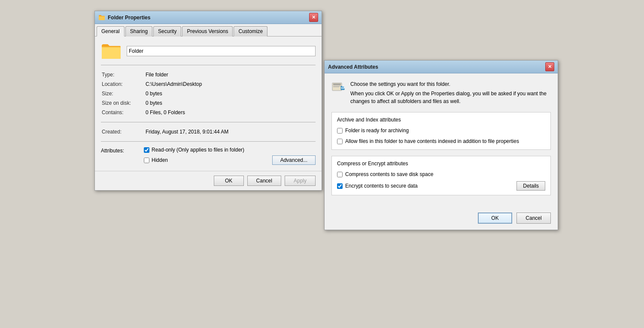 Image resolution: width=644 pixels, height=328 pixels. I want to click on adv-header-text: Choose the settings you want for this fo…, so click(451, 93).